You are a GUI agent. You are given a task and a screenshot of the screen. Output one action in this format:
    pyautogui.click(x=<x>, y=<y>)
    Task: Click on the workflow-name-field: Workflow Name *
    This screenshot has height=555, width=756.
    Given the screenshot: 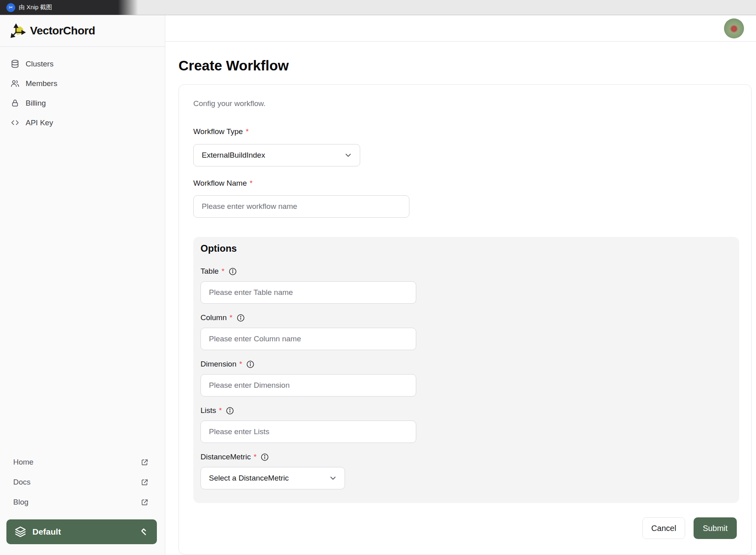 What is the action you would take?
    pyautogui.click(x=465, y=198)
    